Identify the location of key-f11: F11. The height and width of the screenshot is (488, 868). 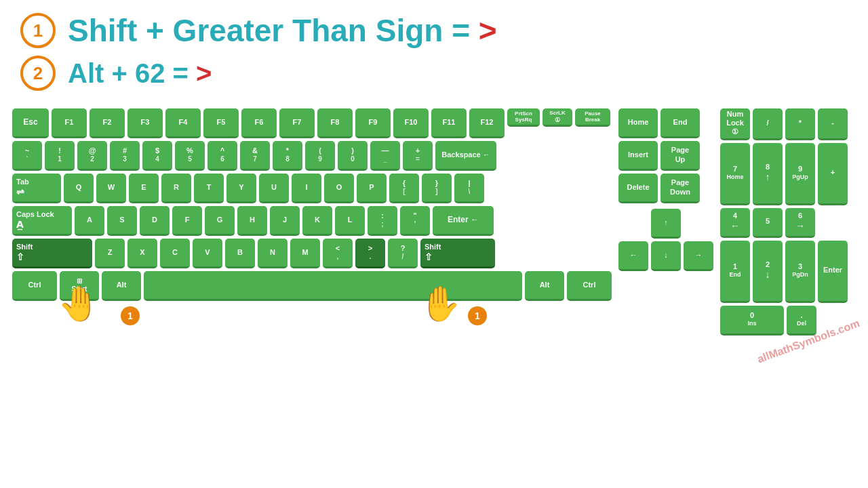
(449, 123).